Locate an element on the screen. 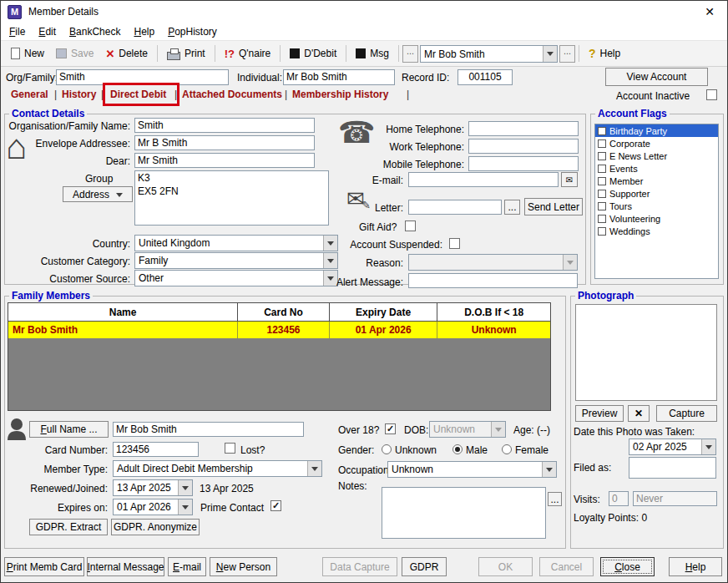 The height and width of the screenshot is (583, 728). occupation-select: Unknown is located at coordinates (473, 469).